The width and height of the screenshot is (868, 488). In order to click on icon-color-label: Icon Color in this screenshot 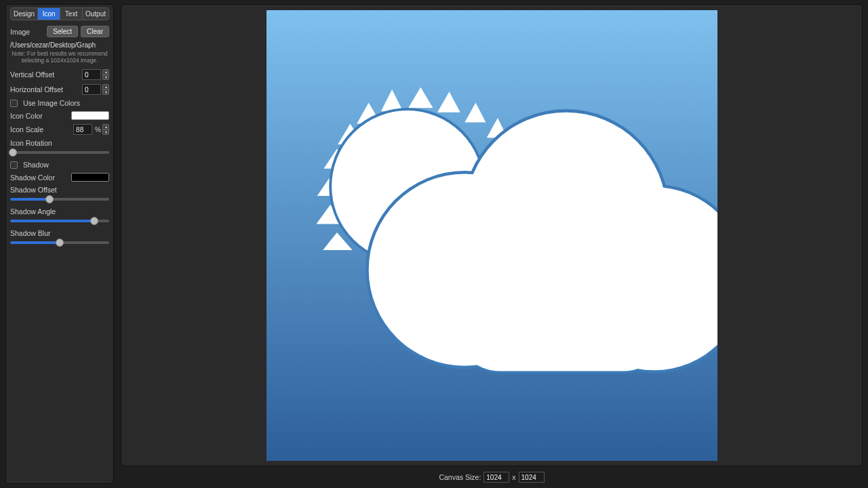, I will do `click(26, 116)`.